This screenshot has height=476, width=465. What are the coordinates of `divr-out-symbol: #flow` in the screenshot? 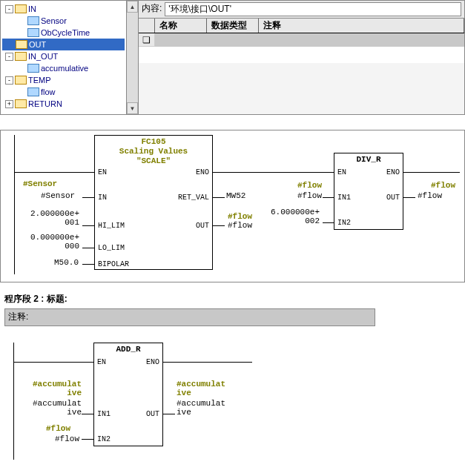 It's located at (443, 185).